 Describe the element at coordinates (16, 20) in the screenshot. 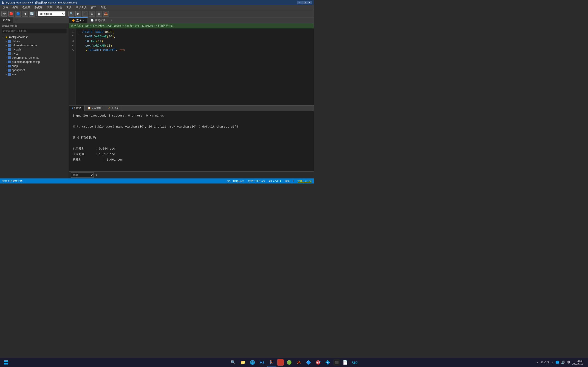

I see `left-tab-add: +` at that location.